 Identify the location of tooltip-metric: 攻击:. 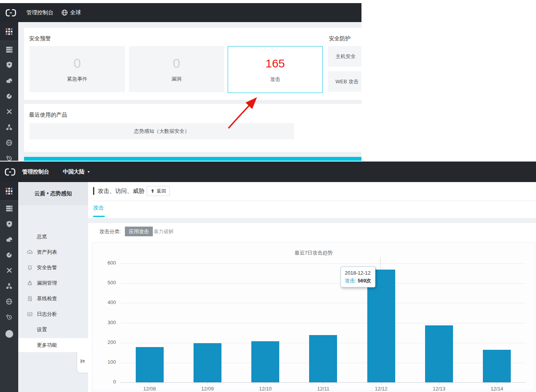
(351, 280).